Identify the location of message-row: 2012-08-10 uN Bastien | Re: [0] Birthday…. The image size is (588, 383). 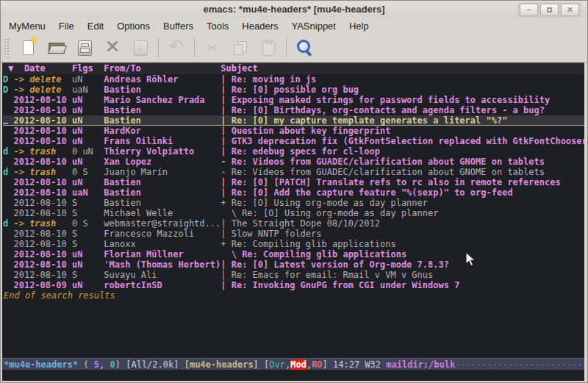
(294, 110).